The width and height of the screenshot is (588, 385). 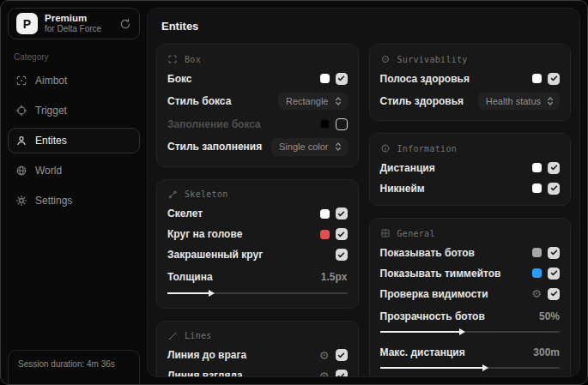 What do you see at coordinates (470, 322) in the screenshot?
I see `bot-opacity-group: Прозрачность ботов 50%` at bounding box center [470, 322].